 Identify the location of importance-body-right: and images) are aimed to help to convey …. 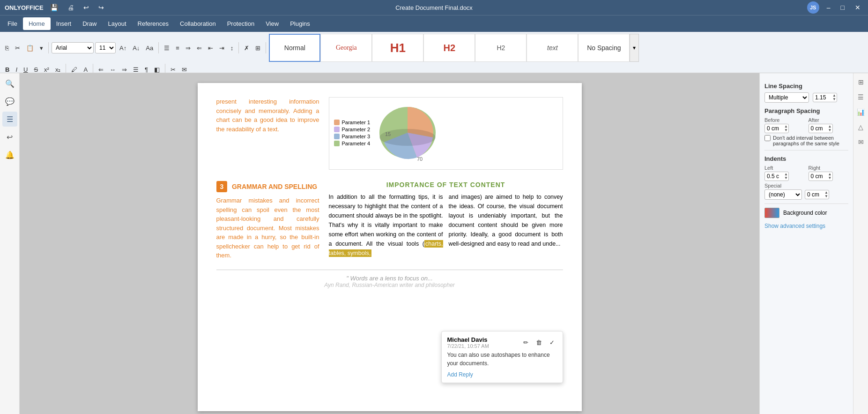
(506, 225).